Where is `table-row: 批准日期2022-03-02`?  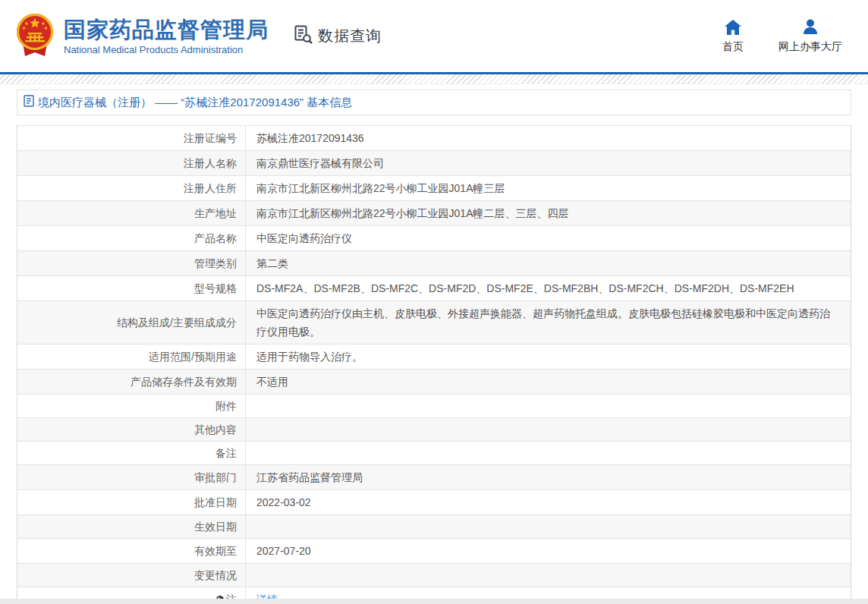
table-row: 批准日期2022-03-02 is located at coordinates (434, 502).